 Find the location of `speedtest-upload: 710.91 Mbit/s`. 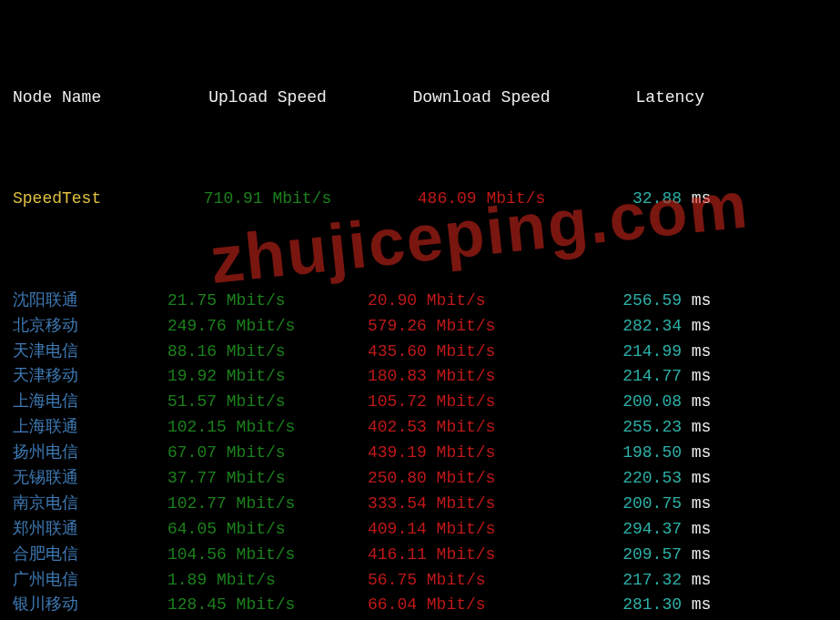

speedtest-upload: 710.91 Mbit/s is located at coordinates (268, 199).